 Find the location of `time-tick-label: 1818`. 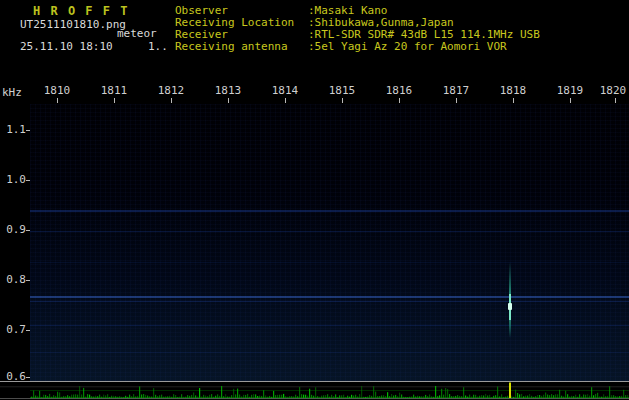

time-tick-label: 1818 is located at coordinates (513, 91).